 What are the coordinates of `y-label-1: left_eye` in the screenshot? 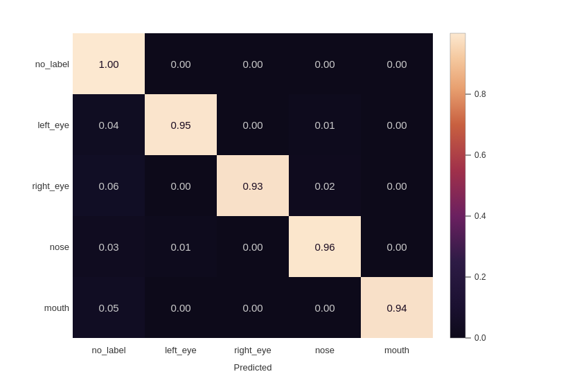 It's located at (53, 125).